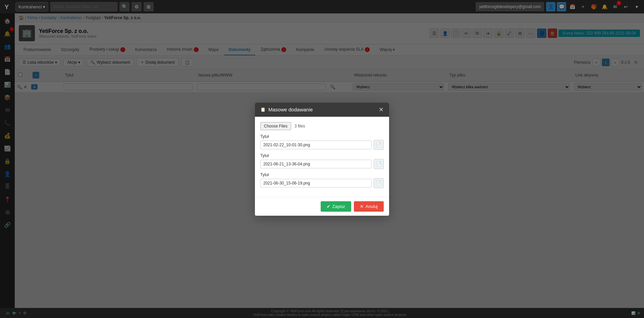 The height and width of the screenshot is (318, 644). Describe the element at coordinates (362, 207) in the screenshot. I see `x-icon: ✕` at that location.